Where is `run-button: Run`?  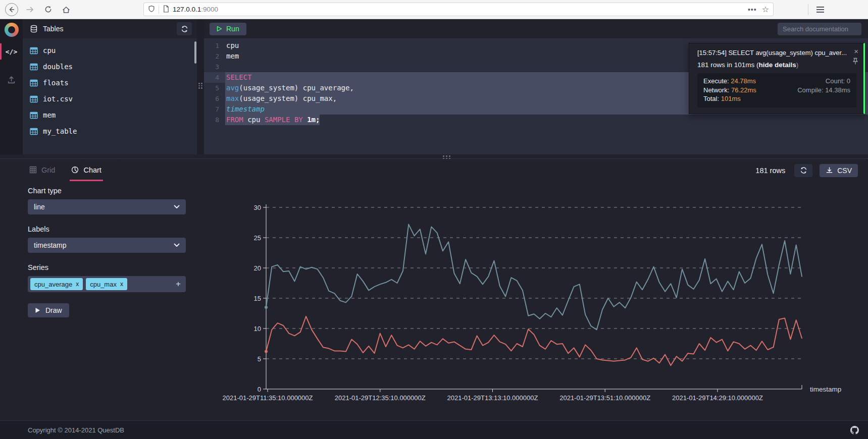
run-button: Run is located at coordinates (228, 29).